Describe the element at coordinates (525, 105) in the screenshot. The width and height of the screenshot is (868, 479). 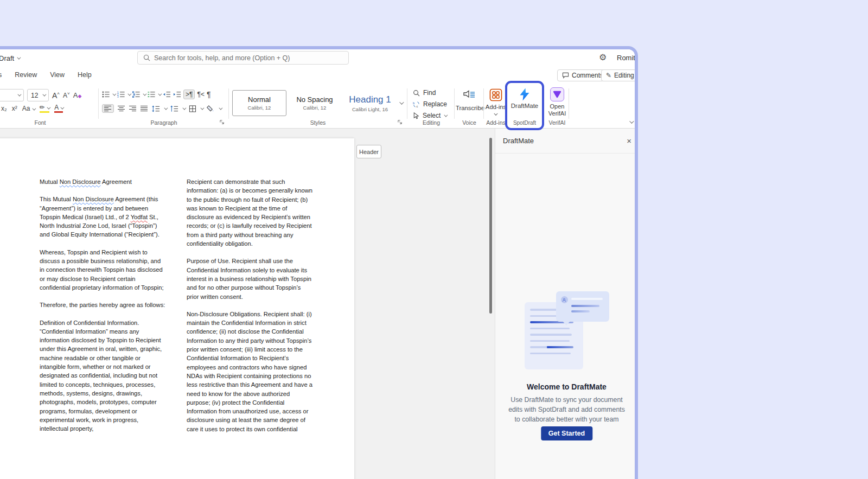
I see `draftmate-button-highlighted: DraftMate SpotDraft` at that location.